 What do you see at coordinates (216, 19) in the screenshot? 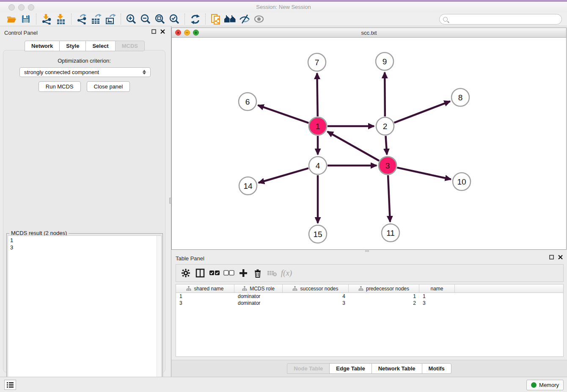
I see `network-file-icon` at bounding box center [216, 19].